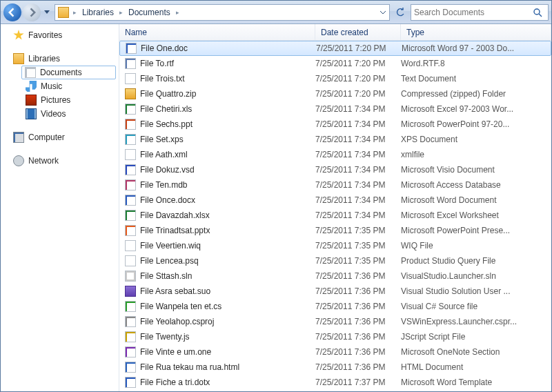 The image size is (552, 392). I want to click on file-row: File Dokuz.vsd7/25/2011 7:34 PMMicrosoft…, so click(335, 170).